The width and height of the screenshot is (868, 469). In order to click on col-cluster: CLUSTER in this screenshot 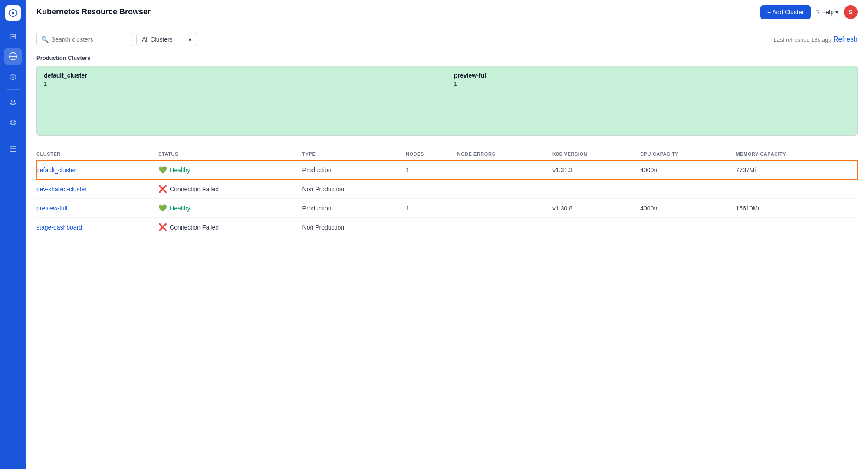, I will do `click(97, 154)`.